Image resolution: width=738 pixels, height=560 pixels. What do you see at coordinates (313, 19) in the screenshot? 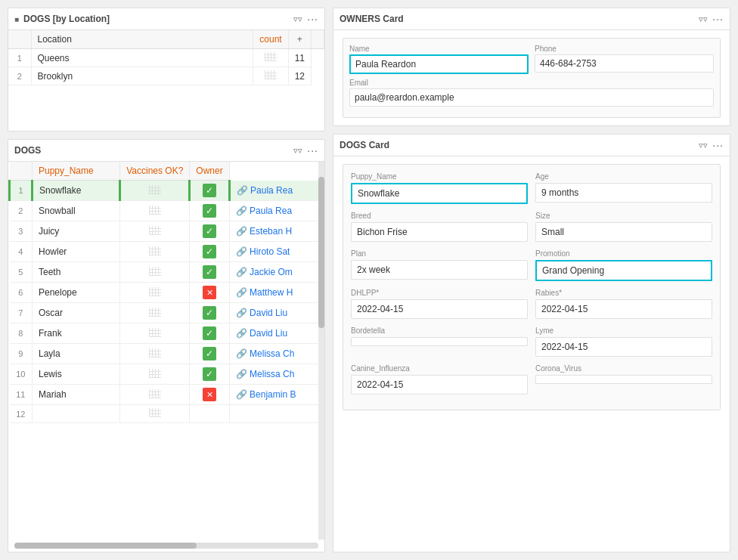
I see `more-icon: ···` at bounding box center [313, 19].